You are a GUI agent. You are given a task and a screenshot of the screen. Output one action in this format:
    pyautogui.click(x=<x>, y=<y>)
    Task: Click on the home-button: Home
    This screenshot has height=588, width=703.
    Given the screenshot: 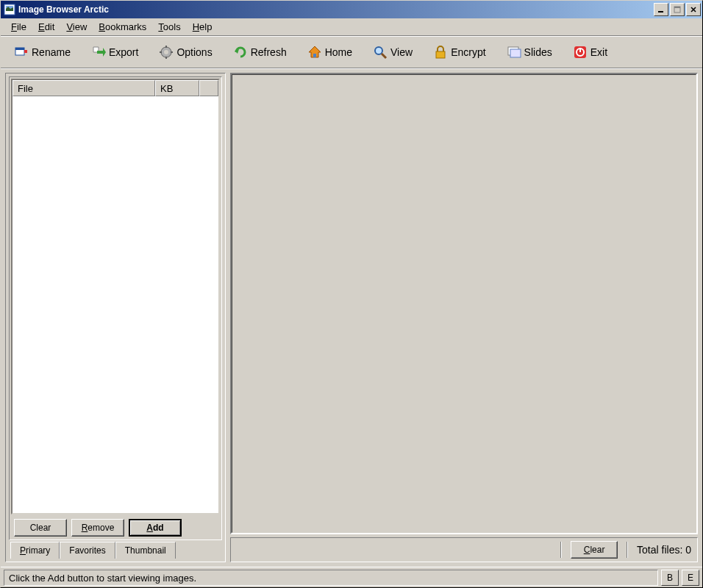 What is the action you would take?
    pyautogui.click(x=329, y=52)
    